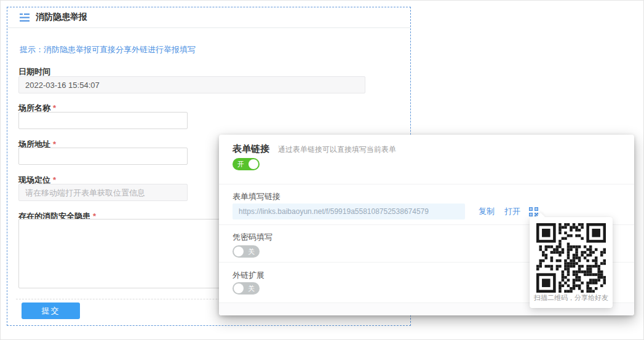 Image resolution: width=644 pixels, height=340 pixels. Describe the element at coordinates (246, 164) in the screenshot. I see `form-link-enabled-toggle: 开` at that location.